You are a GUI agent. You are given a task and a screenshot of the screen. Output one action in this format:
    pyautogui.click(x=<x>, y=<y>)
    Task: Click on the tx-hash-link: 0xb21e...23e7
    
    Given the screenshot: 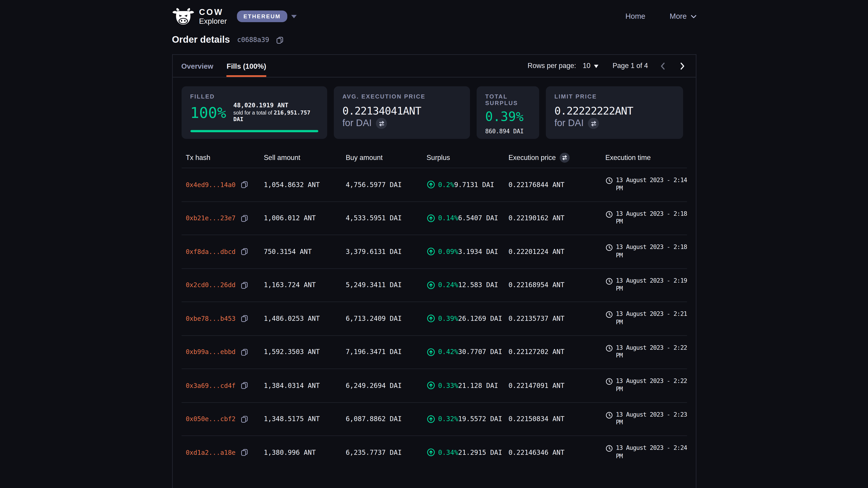 What is the action you would take?
    pyautogui.click(x=211, y=218)
    